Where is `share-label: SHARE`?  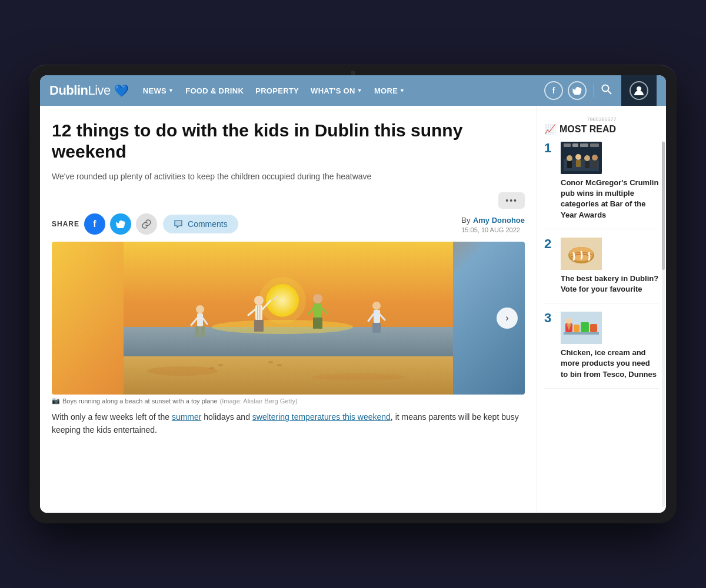
share-label: SHARE is located at coordinates (66, 224).